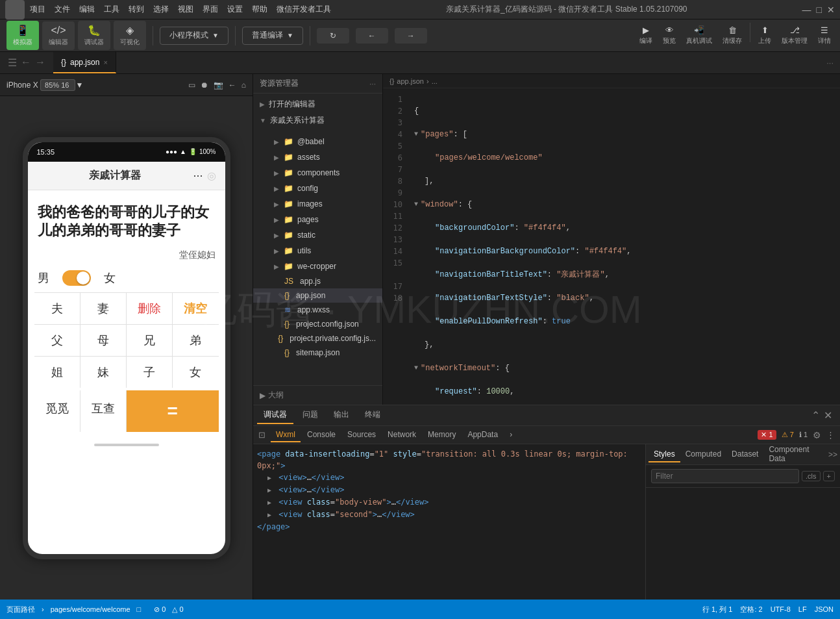 The width and height of the screenshot is (840, 619). I want to click on close-button: ✕, so click(831, 10).